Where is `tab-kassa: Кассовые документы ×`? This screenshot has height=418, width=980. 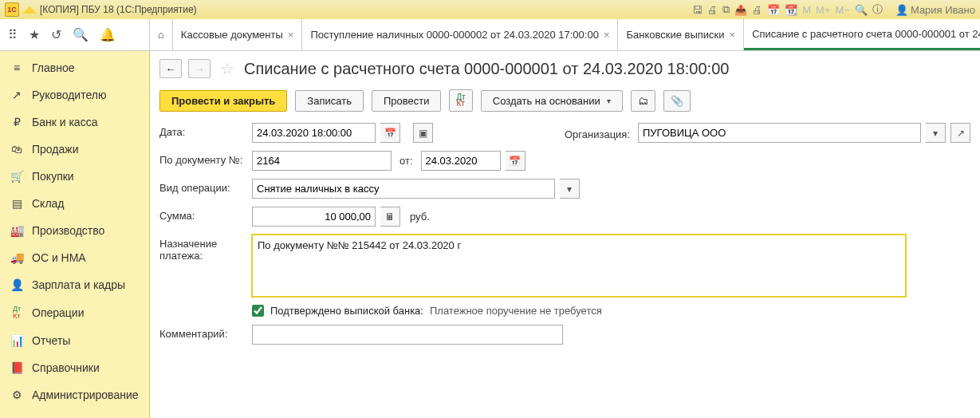 tab-kassa: Кассовые документы × is located at coordinates (238, 35).